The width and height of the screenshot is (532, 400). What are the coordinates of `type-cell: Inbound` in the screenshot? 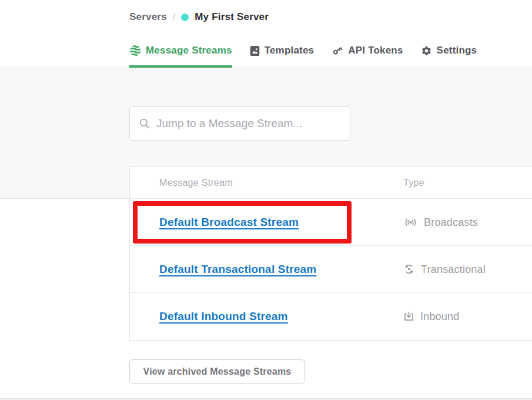 It's located at (431, 316).